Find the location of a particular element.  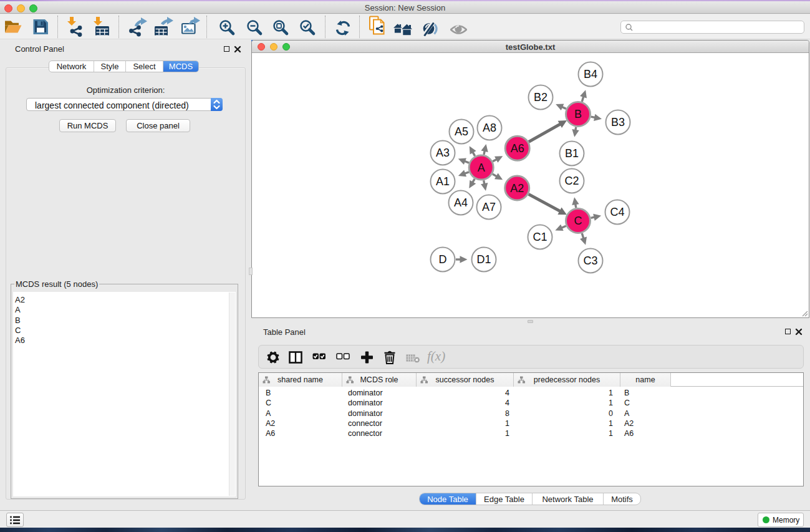

svg-text: B3 is located at coordinates (618, 122).